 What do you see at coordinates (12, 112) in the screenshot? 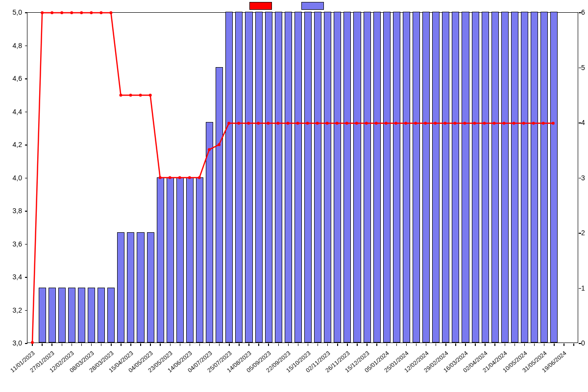
I see `y-left-tick-label: 4,4` at bounding box center [12, 112].